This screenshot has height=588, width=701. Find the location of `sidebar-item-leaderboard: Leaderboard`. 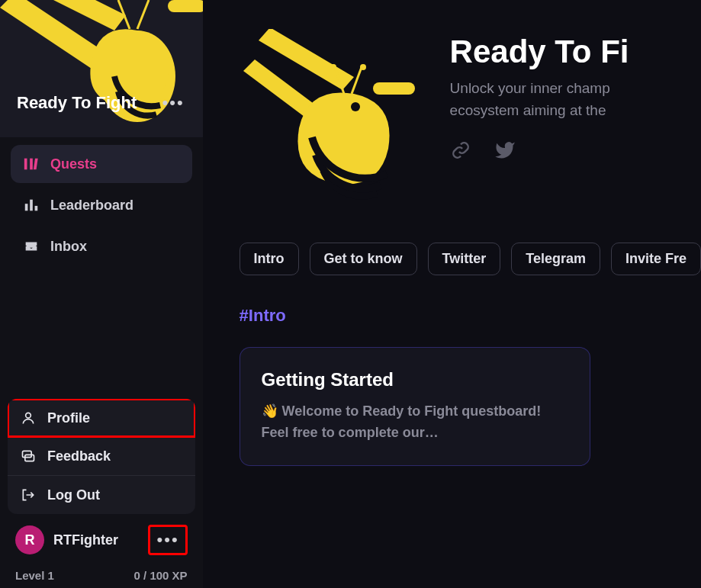

sidebar-item-leaderboard: Leaderboard is located at coordinates (101, 205).